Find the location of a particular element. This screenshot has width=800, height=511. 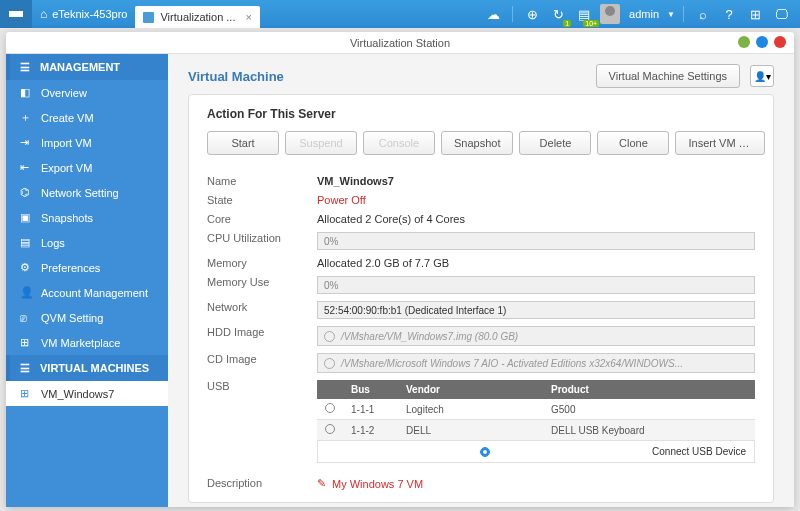

start-button: Start is located at coordinates (243, 143).